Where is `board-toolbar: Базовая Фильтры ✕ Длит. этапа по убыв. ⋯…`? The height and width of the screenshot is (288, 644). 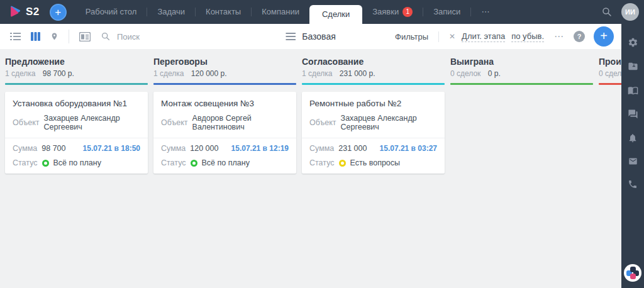 board-toolbar: Базовая Фильтры ✕ Длит. этапа по убыв. ⋯… is located at coordinates (311, 36).